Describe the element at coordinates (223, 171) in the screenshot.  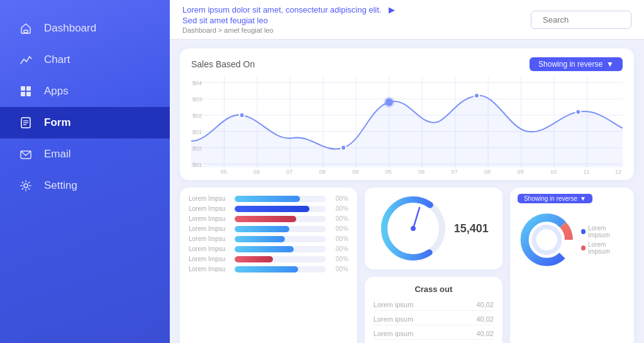
I see `svg-text: 05` at that location.